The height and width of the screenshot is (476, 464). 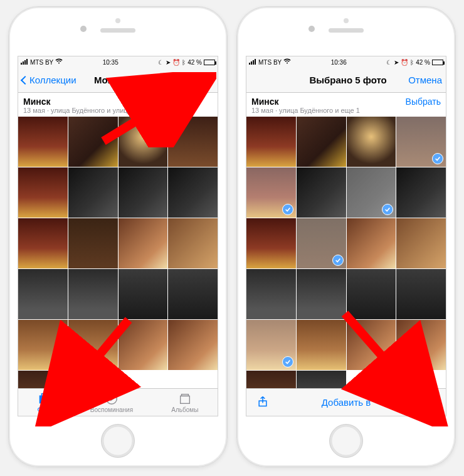 What do you see at coordinates (45, 410) in the screenshot?
I see `tab-label: Фото` at bounding box center [45, 410].